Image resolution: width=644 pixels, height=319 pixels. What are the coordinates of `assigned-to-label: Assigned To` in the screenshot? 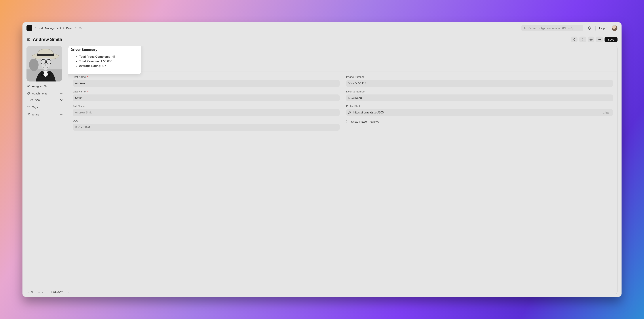 It's located at (45, 86).